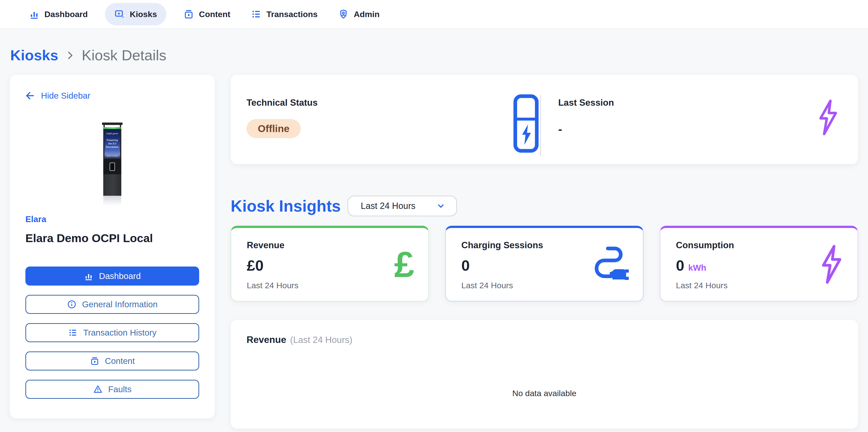 The height and width of the screenshot is (432, 868). I want to click on kiosk-insights-title: Kiosk Insights, so click(286, 206).